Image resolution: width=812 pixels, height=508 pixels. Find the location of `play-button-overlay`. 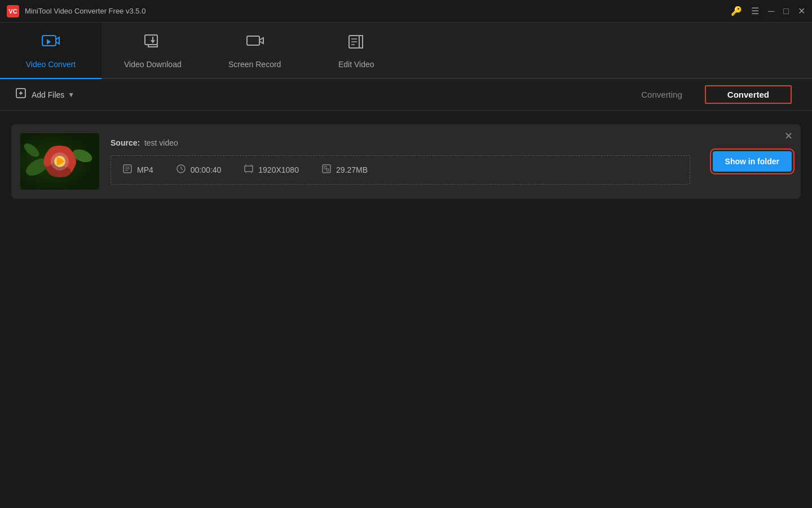

play-button-overlay is located at coordinates (60, 161).